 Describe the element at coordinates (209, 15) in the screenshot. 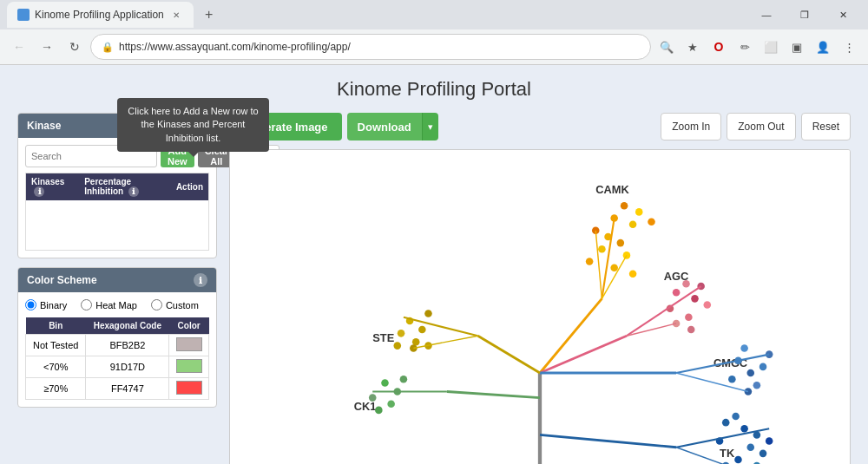

I see `new-tab-button: +` at that location.